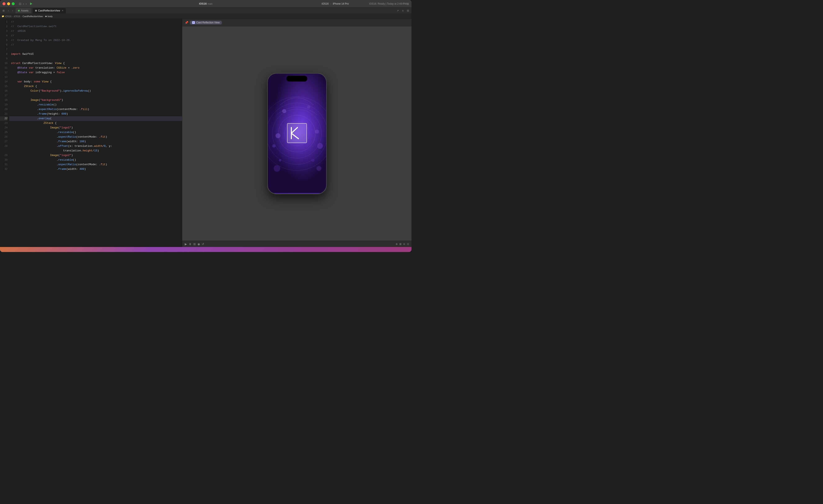 The image size is (823, 504). Describe the element at coordinates (297, 79) in the screenshot. I see `phone-notch` at that location.